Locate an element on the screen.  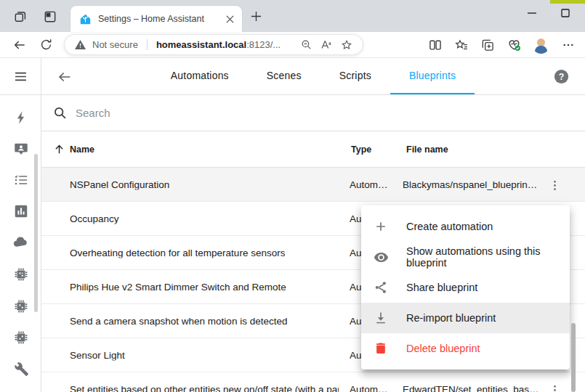
page-tabs: Automations Scenes Scripts Blueprints is located at coordinates (313, 76).